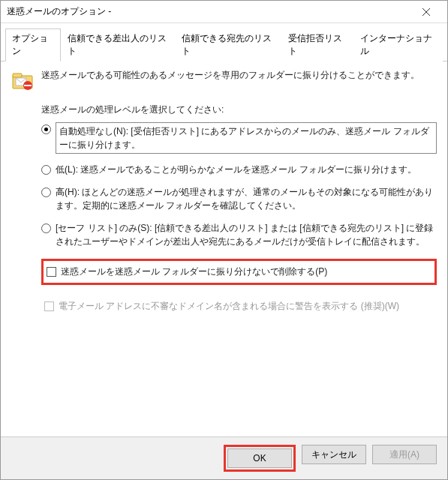 The width and height of the screenshot is (448, 480). Describe the element at coordinates (224, 12) in the screenshot. I see `titlebar: 迷惑メールのオプション -` at that location.